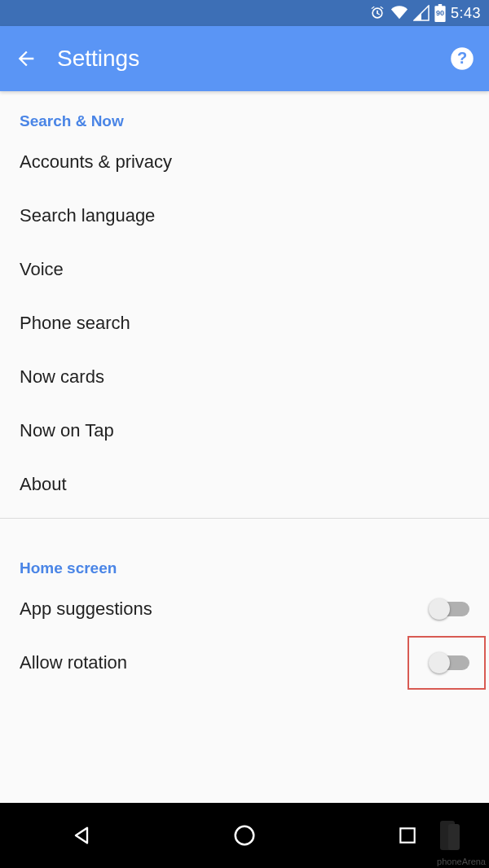 Image resolution: width=489 pixels, height=868 pixels. I want to click on toggle-allow-rotation, so click(451, 663).